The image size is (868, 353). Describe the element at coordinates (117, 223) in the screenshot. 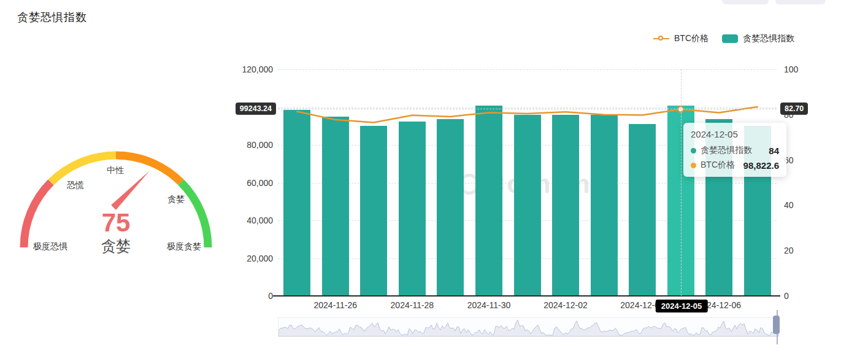

I see `gauge-value: 75` at that location.